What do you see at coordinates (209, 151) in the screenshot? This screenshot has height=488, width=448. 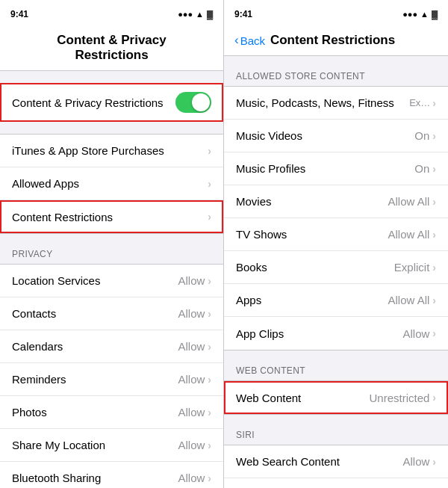 I see `itunes-chevron: ›` at bounding box center [209, 151].